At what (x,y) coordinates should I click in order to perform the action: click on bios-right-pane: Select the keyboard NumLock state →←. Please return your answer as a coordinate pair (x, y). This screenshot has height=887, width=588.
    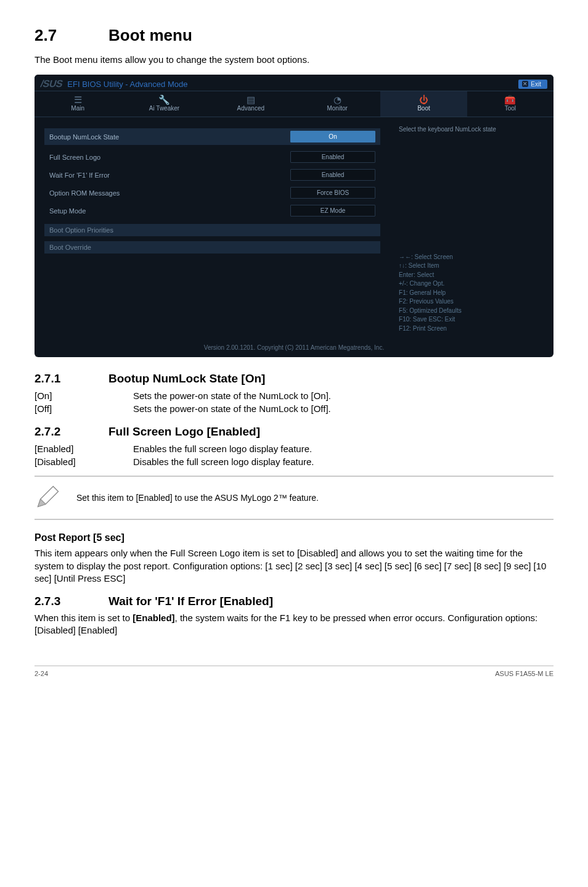
    Looking at the image, I should click on (472, 228).